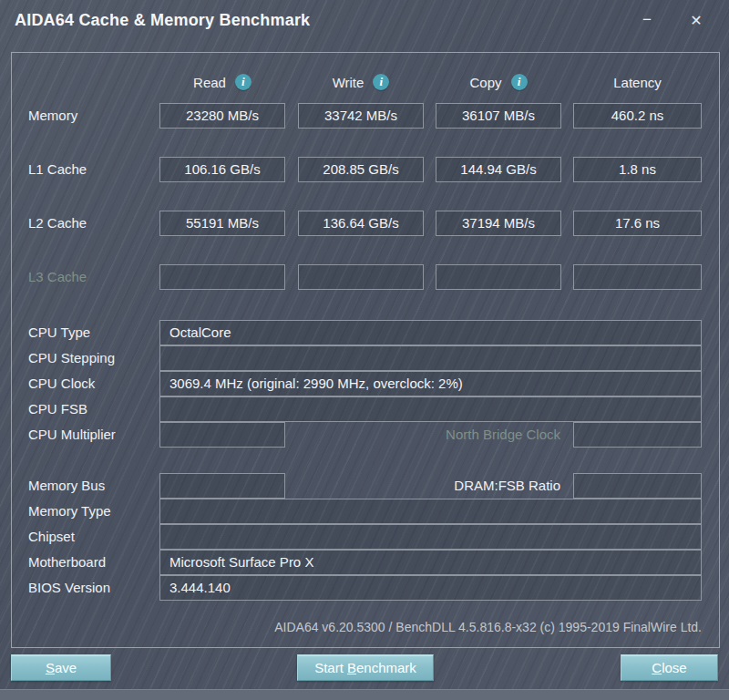 The image size is (729, 700). I want to click on close-button: ✕, so click(696, 20).